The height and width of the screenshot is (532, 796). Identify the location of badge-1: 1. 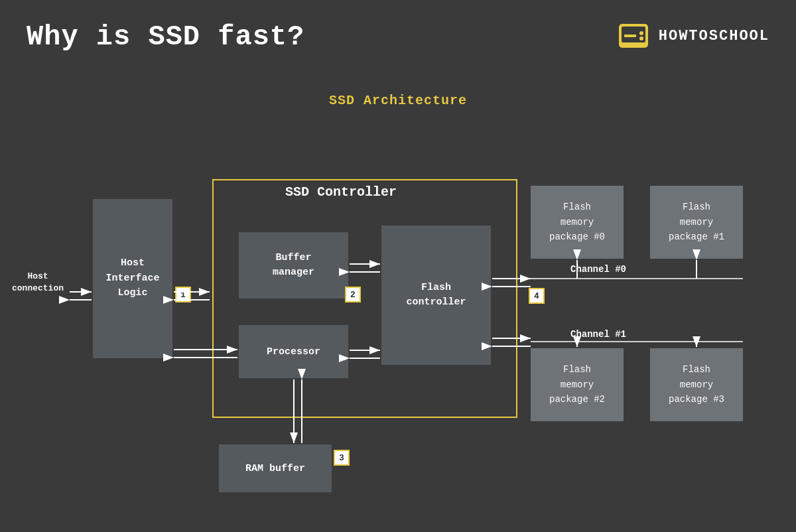
(183, 295).